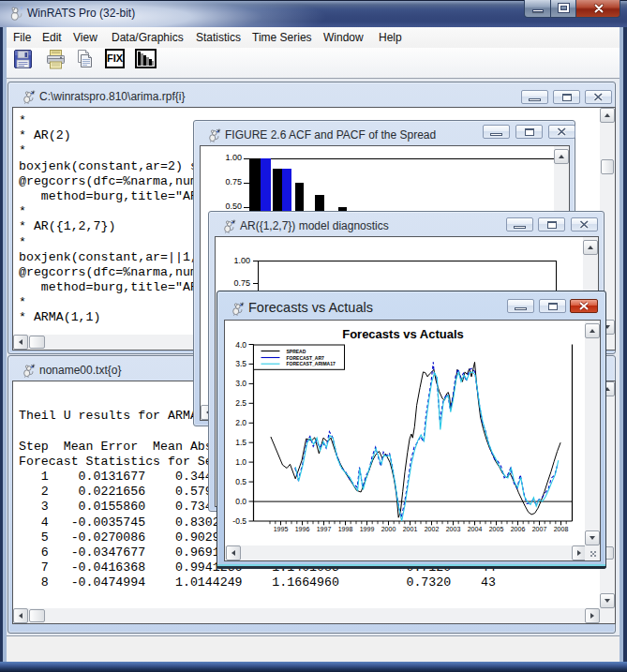 The height and width of the screenshot is (672, 627). Describe the element at coordinates (296, 351) in the screenshot. I see `svg-text: SPREAD` at that location.